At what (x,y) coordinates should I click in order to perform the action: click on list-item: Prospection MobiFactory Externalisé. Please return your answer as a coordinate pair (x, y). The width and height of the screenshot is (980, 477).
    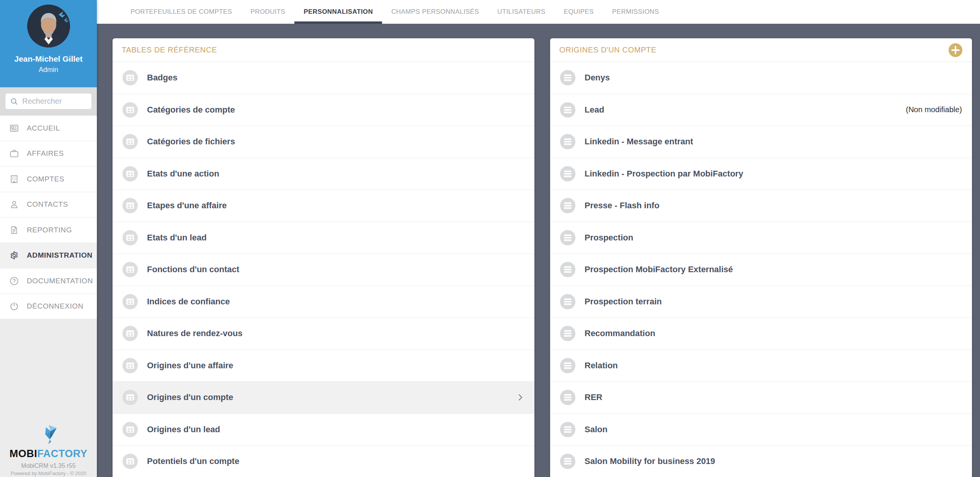
    Looking at the image, I should click on (761, 270).